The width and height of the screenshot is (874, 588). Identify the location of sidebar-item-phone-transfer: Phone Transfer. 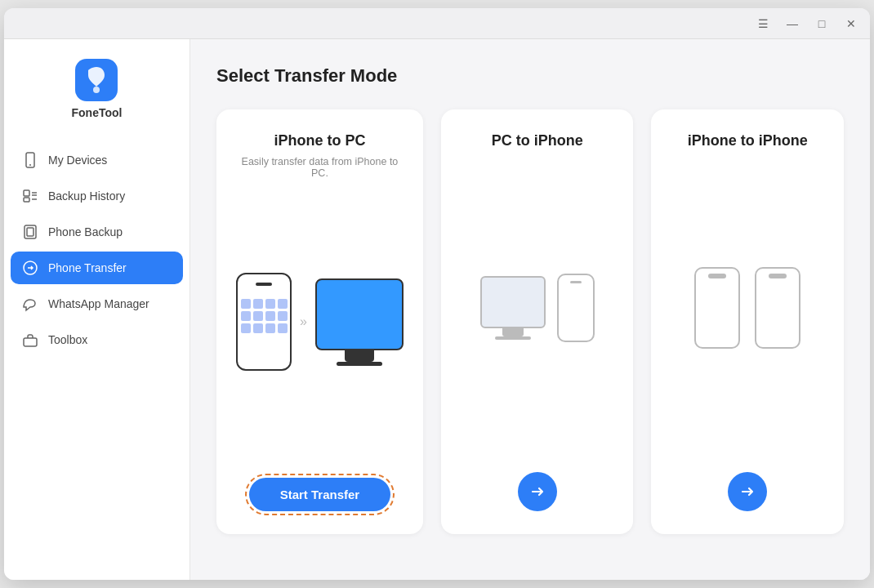
(96, 268).